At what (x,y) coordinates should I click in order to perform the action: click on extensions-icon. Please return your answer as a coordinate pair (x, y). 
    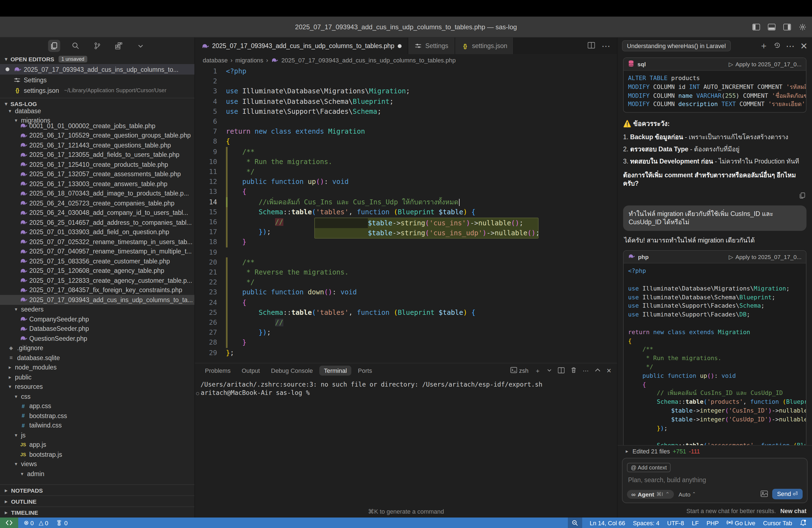
    Looking at the image, I should click on (119, 46).